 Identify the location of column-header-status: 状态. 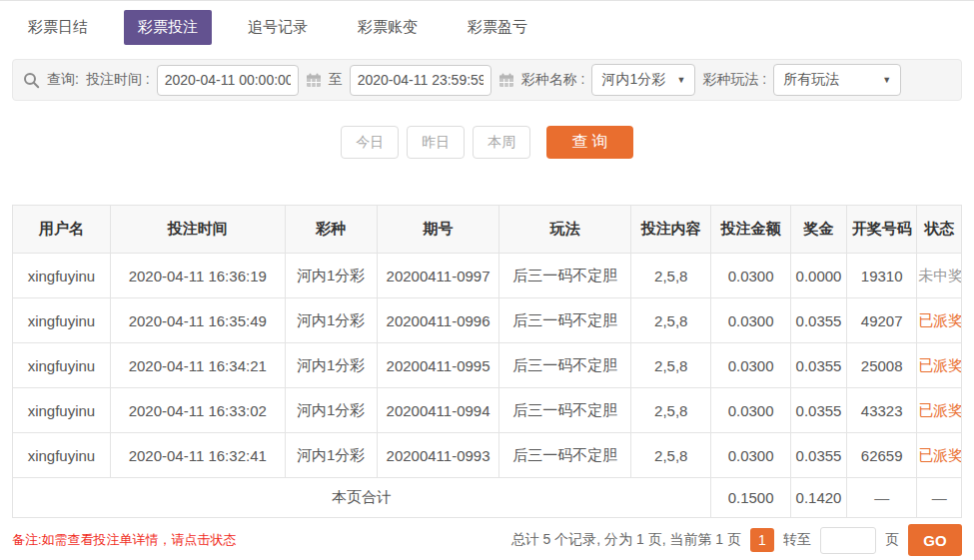
(939, 230).